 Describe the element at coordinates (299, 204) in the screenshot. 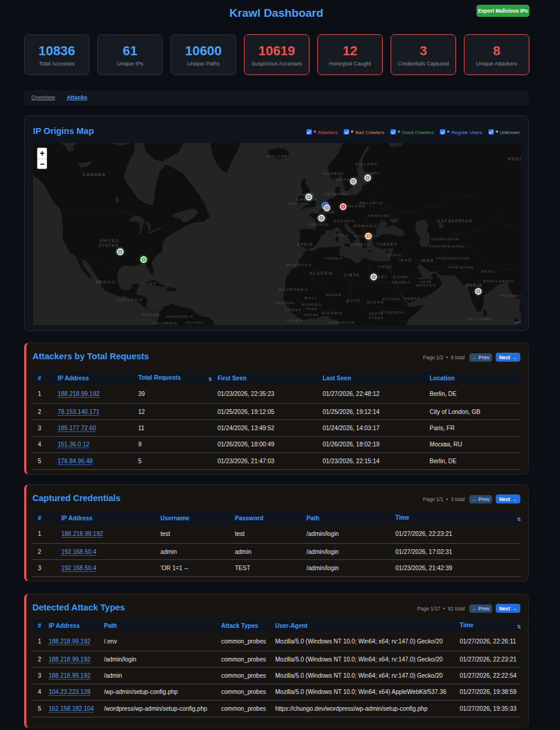

I see `svg-text: IRELAND` at that location.